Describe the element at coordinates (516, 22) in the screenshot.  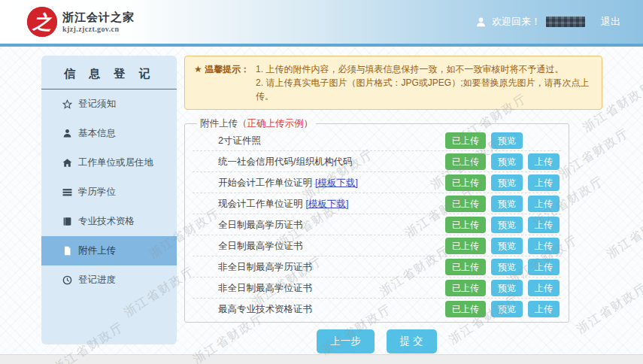
I see `welcome-text: 欢迎回来！` at that location.